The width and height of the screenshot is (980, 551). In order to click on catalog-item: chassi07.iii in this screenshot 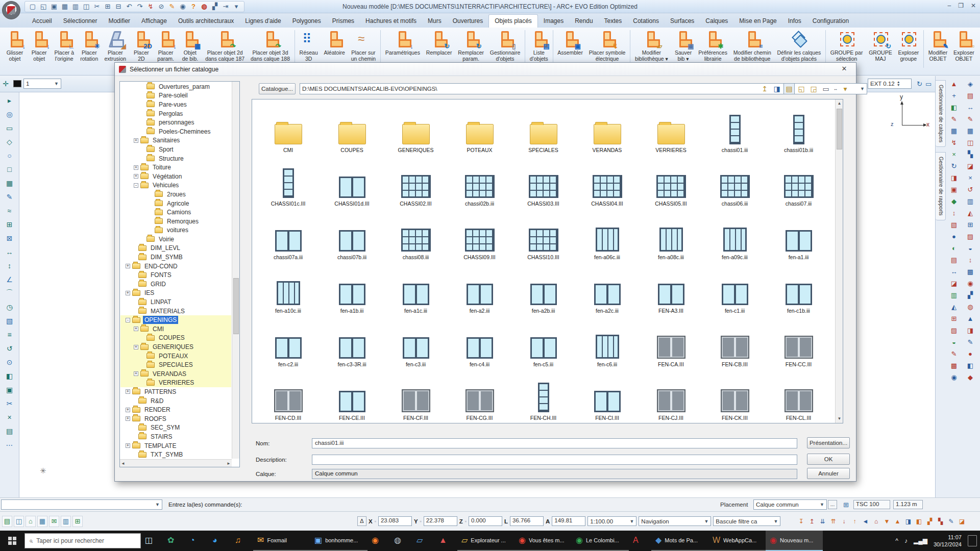, I will do `click(798, 183)`.